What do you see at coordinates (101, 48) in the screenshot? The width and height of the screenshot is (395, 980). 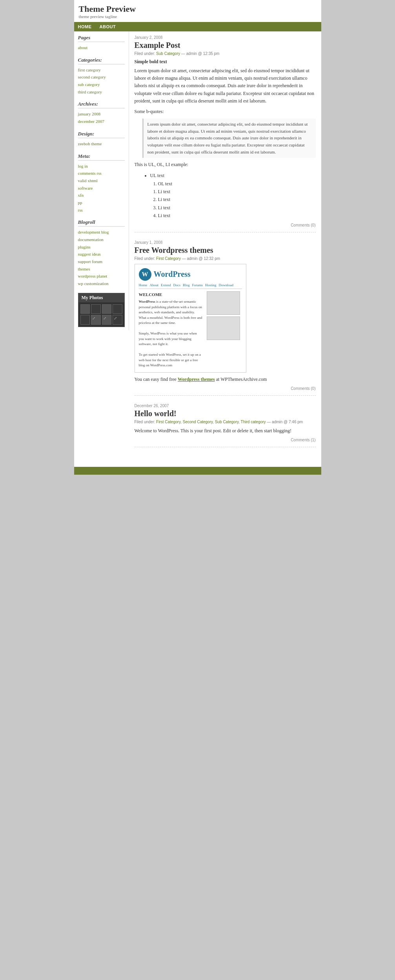 I see `list-item: about` at bounding box center [101, 48].